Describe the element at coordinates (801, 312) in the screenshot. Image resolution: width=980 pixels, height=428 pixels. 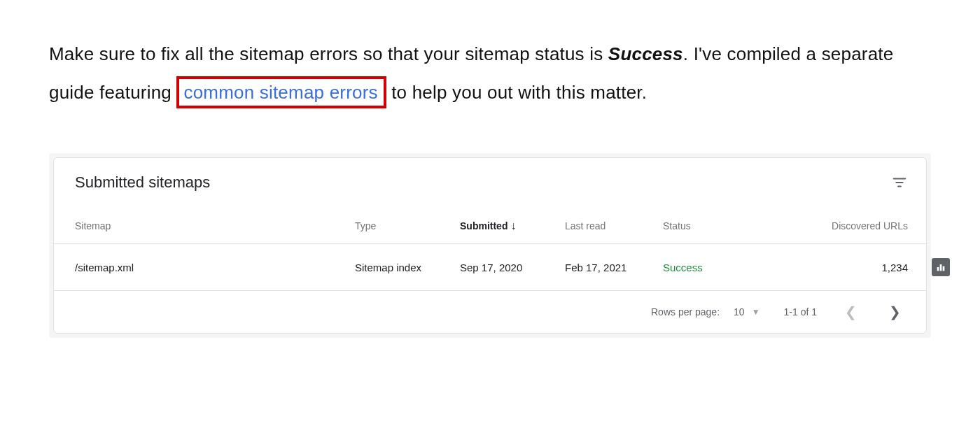
I see `page-range: 1-1 of 1` at that location.